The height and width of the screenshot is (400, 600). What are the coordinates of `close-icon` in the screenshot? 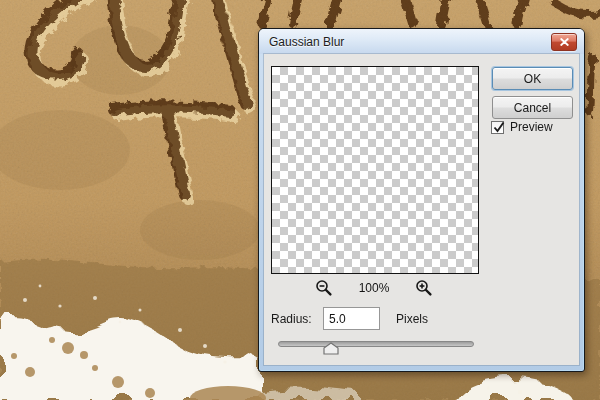 It's located at (564, 42).